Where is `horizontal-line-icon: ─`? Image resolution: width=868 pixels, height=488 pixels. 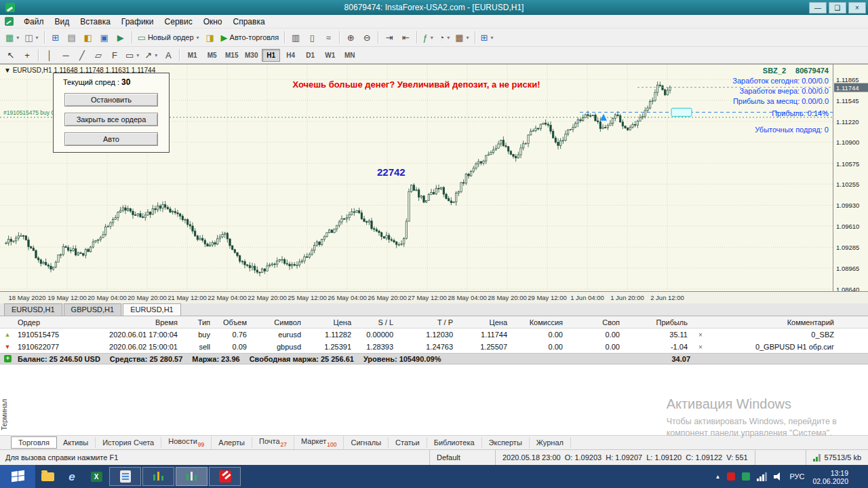
horizontal-line-icon: ─ is located at coordinates (66, 55).